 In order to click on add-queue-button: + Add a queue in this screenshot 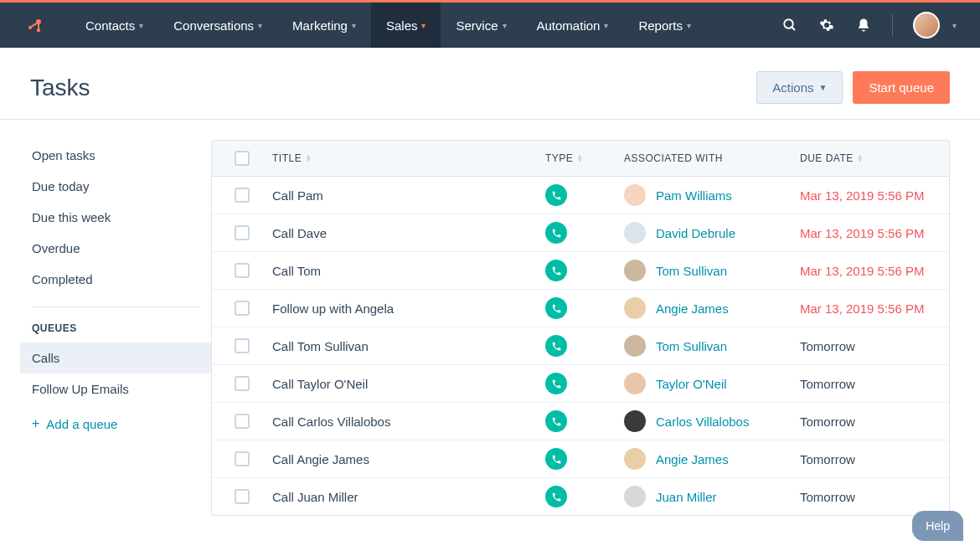, I will do `click(116, 424)`.